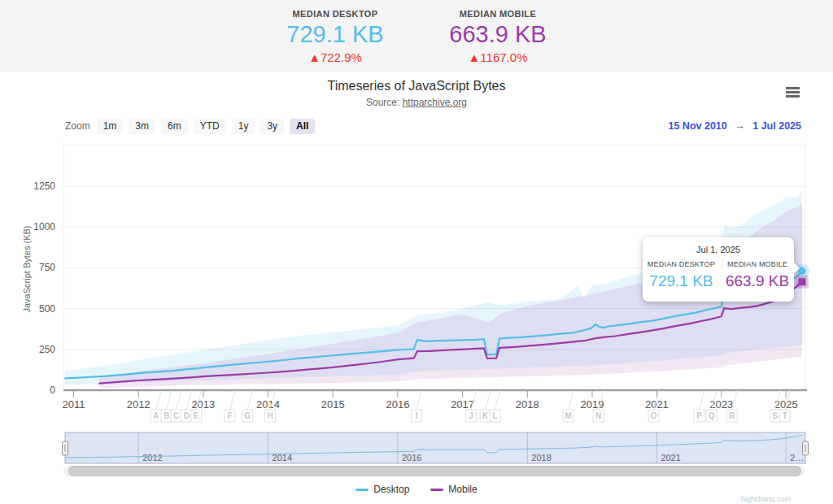 This screenshot has width=833, height=504. What do you see at coordinates (434, 471) in the screenshot?
I see `scrollbar-thumb` at bounding box center [434, 471].